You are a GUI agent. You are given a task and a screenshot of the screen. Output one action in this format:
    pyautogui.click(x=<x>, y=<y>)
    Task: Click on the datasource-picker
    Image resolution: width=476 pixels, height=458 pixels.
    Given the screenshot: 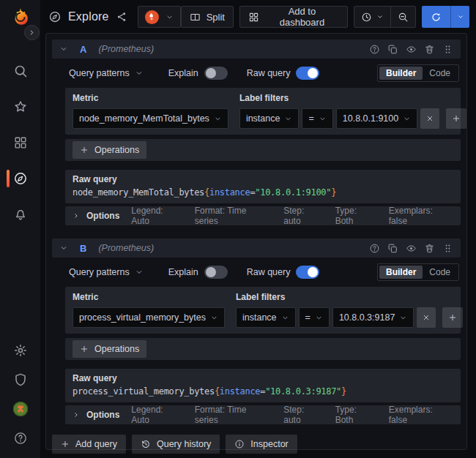 What is the action you would take?
    pyautogui.click(x=160, y=17)
    